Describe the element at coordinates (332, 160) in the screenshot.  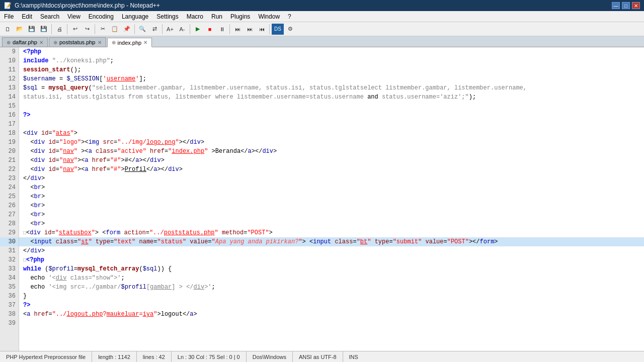
I see `code-line-21: <div id="nav"><a href="#">#</a></div>` at that location.